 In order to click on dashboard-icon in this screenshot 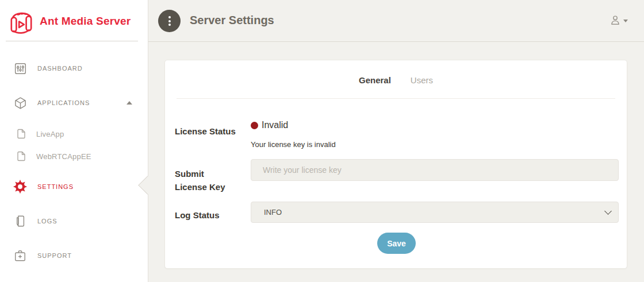, I will do `click(20, 69)`.